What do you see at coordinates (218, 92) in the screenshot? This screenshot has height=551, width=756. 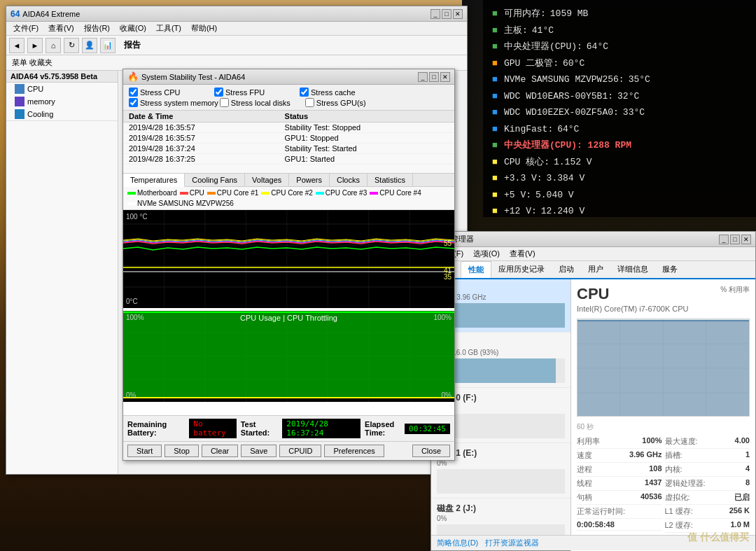 I see `cb-stress-fpu-input` at bounding box center [218, 92].